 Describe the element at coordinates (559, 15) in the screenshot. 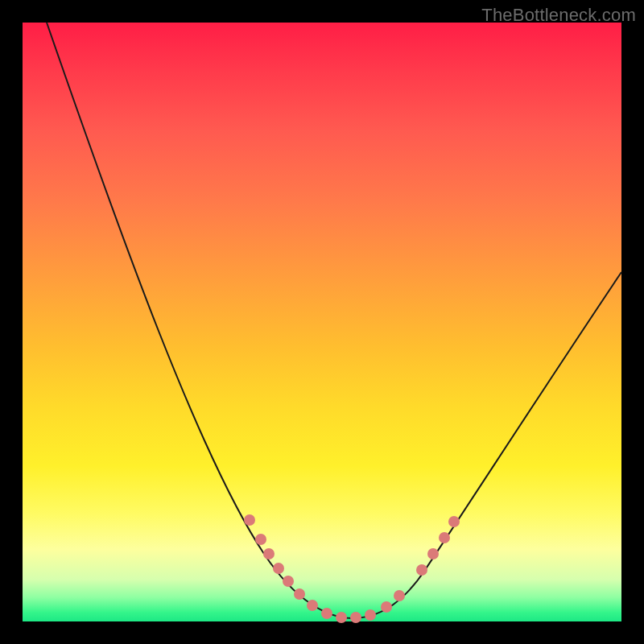

I see `watermark-text: TheBottleneck.com` at that location.